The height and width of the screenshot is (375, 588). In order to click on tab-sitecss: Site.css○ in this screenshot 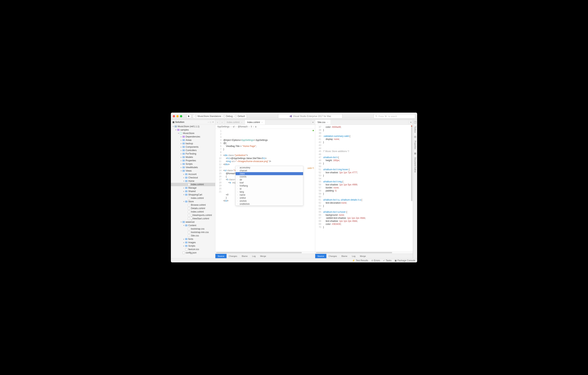, I will do `click(323, 122)`.